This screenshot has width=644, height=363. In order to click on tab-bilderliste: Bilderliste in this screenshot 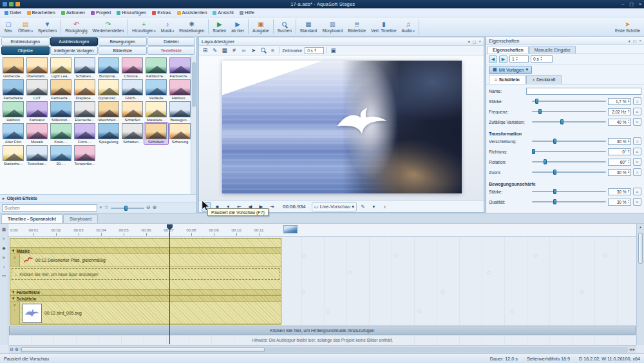, I will do `click(122, 50)`.